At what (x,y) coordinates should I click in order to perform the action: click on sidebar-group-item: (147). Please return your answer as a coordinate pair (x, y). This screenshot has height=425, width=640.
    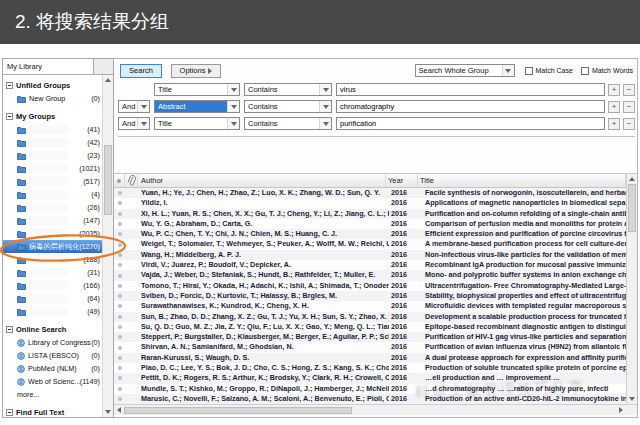
    Looking at the image, I should click on (52, 220).